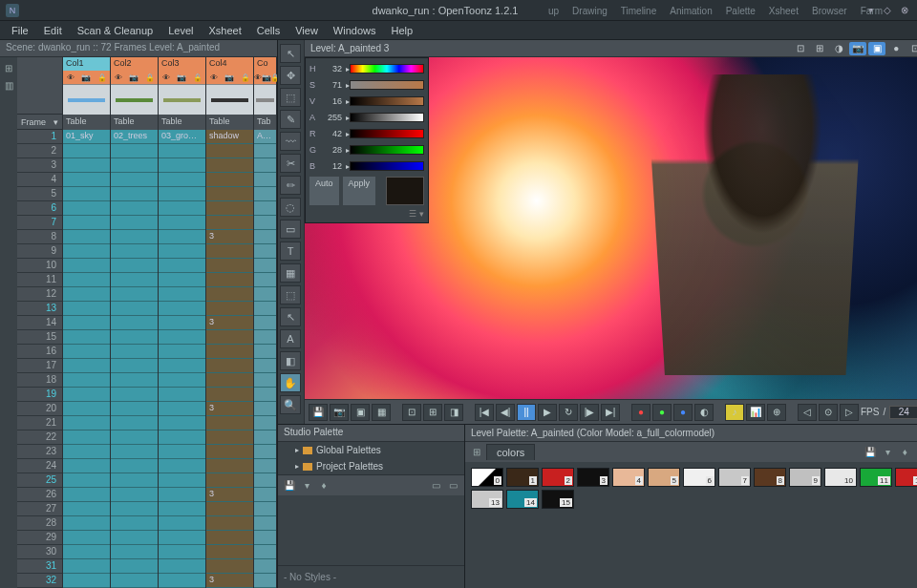 The image size is (917, 588). Describe the element at coordinates (387, 166) in the screenshot. I see `blue-slider` at that location.